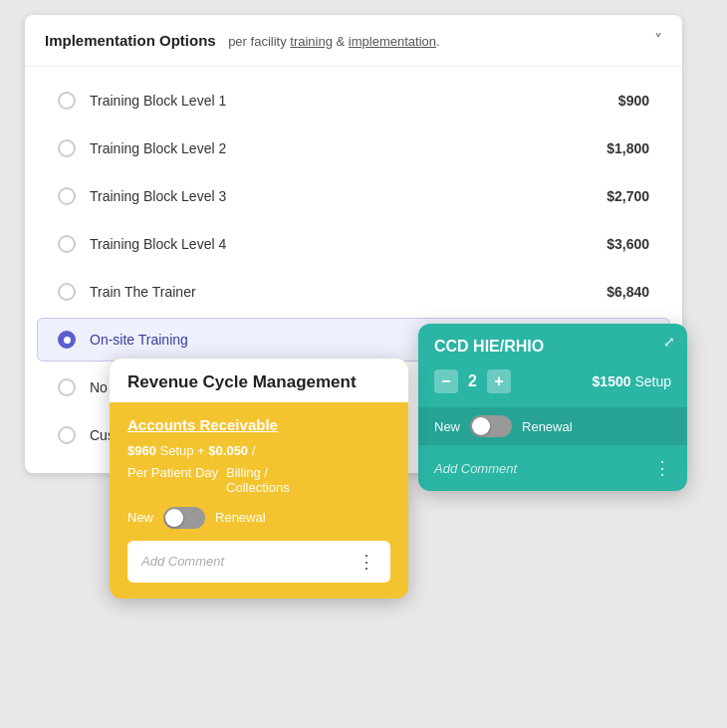 The image size is (727, 728). Describe the element at coordinates (491, 426) in the screenshot. I see `ccd-toggle-switch` at that location.